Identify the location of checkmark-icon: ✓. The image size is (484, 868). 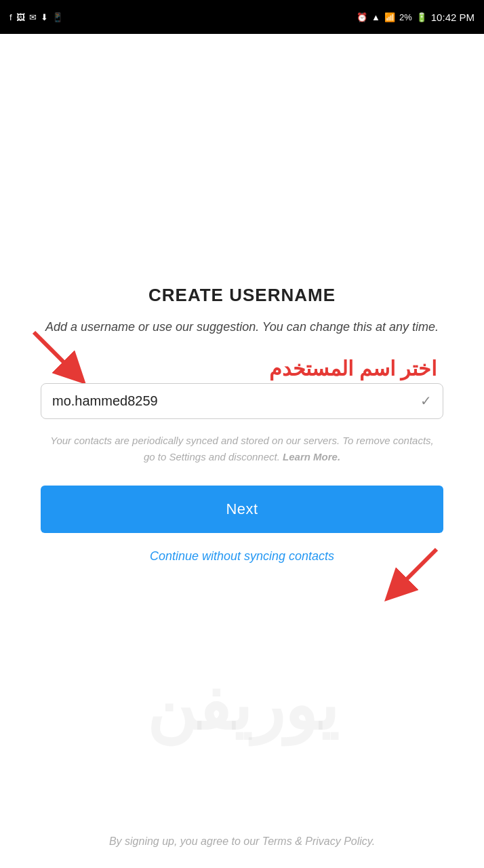
(426, 401).